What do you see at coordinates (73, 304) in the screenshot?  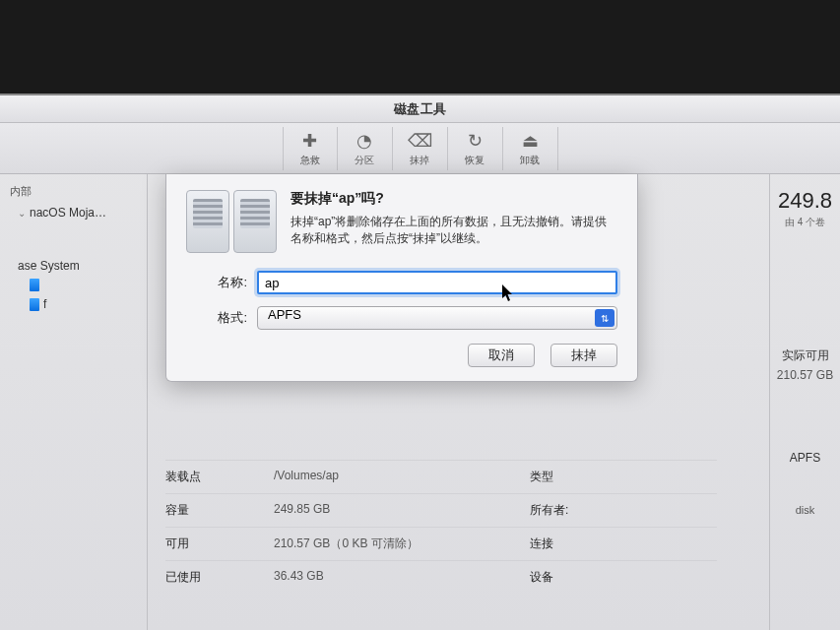 I see `sidebar-item-vol2: f` at bounding box center [73, 304].